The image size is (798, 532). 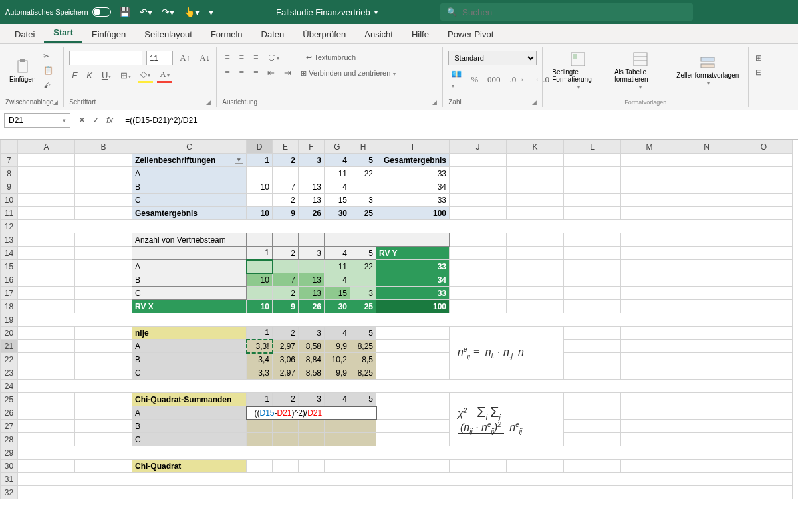 What do you see at coordinates (106, 58) in the screenshot?
I see `font-name-input` at bounding box center [106, 58].